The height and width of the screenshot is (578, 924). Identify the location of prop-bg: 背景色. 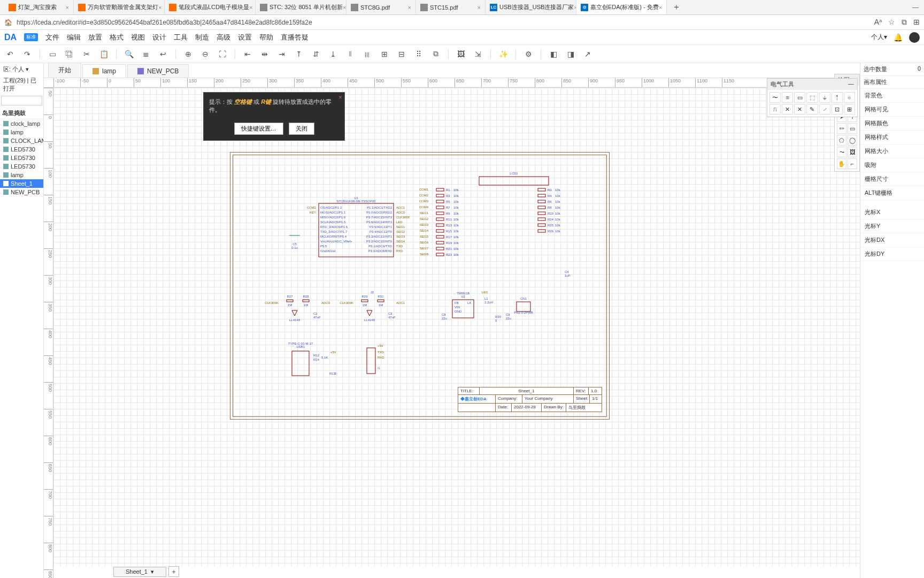
(892, 96).